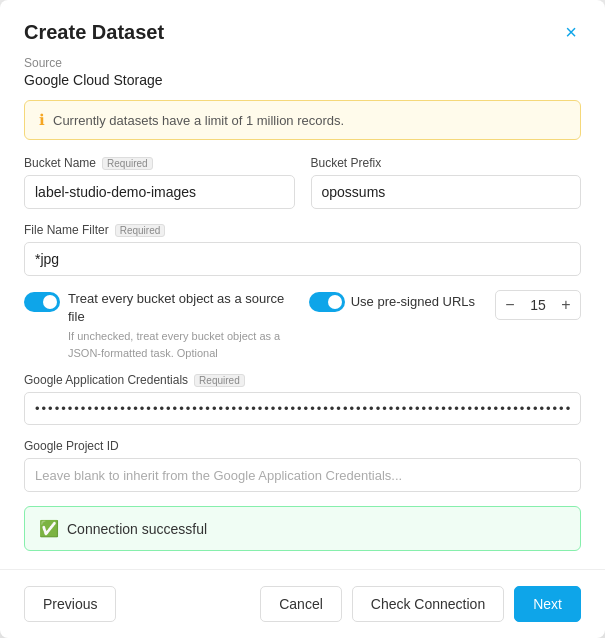 This screenshot has height=638, width=605. Describe the element at coordinates (302, 120) in the screenshot. I see `info-banner: ℹ Currently datasets have a limit of 1 m…` at that location.